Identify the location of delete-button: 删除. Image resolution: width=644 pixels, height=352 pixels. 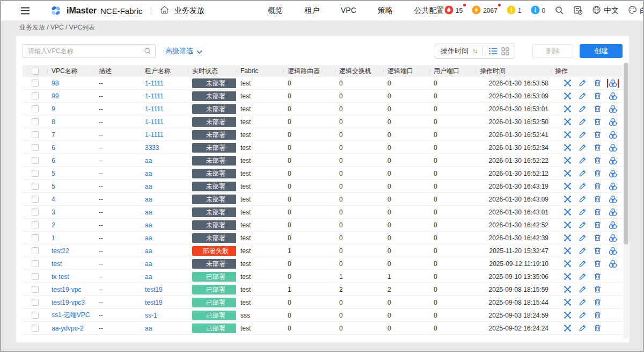
(553, 51).